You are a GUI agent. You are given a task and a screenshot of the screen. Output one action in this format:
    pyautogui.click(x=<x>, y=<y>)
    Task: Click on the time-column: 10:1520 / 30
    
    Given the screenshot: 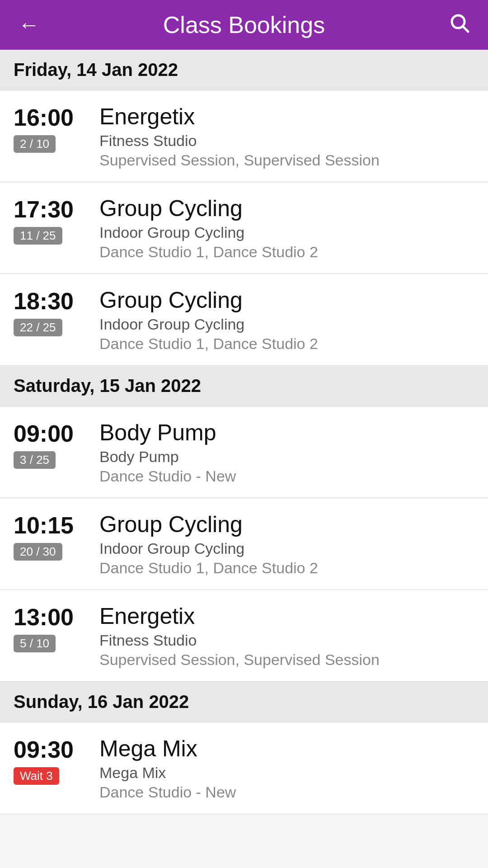 What is the action you would take?
    pyautogui.click(x=50, y=537)
    